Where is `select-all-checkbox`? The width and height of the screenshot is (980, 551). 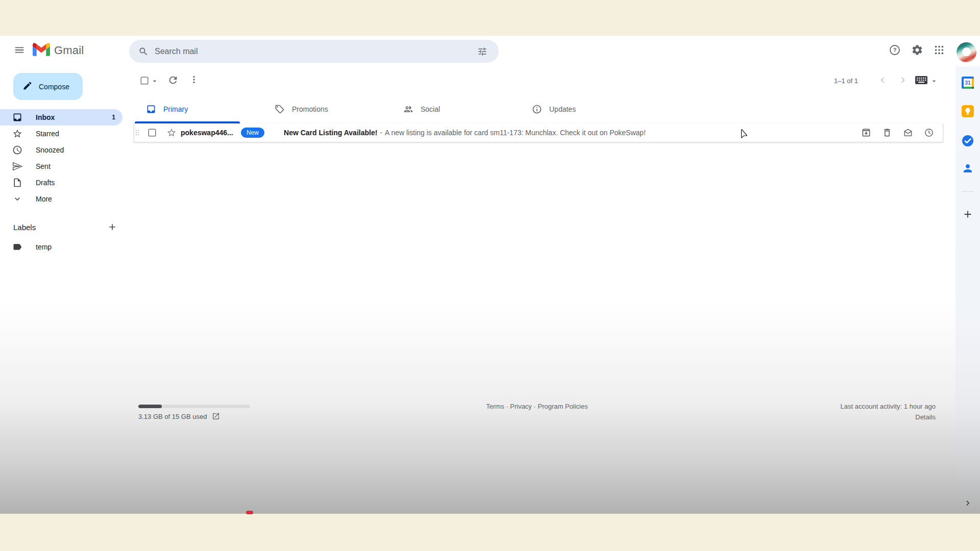 select-all-checkbox is located at coordinates (144, 81).